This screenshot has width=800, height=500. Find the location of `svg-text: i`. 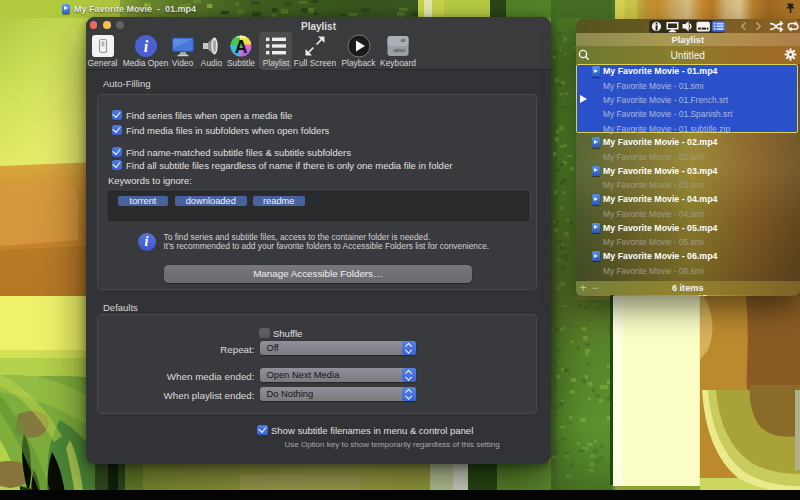

svg-text: i is located at coordinates (146, 46).